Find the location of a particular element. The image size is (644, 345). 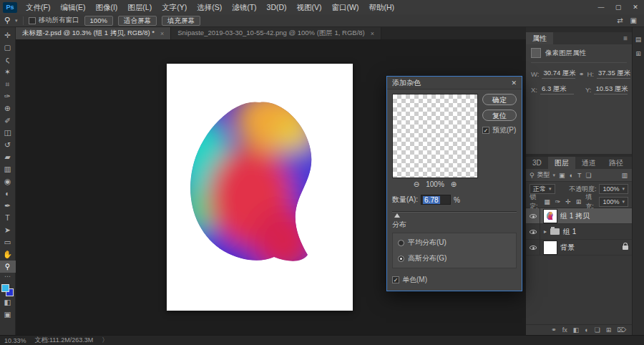

layer-style-button: fx is located at coordinates (565, 330).